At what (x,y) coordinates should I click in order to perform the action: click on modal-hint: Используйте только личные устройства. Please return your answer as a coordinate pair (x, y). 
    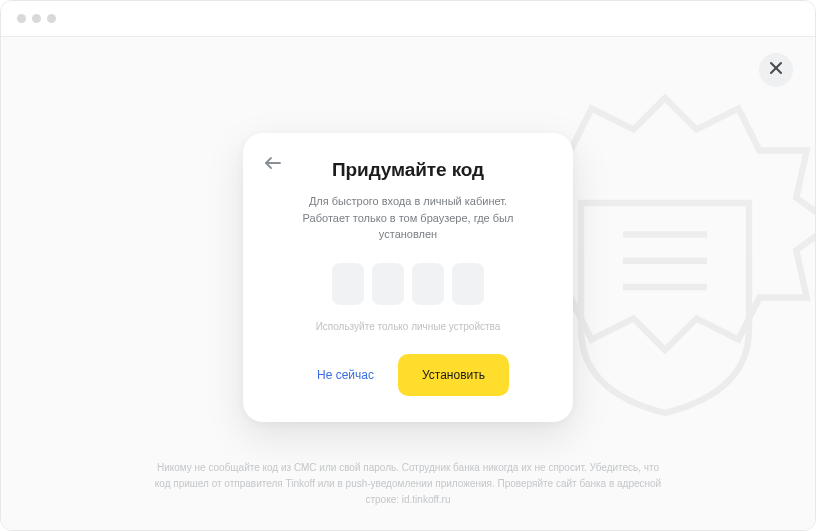
    Looking at the image, I should click on (408, 326).